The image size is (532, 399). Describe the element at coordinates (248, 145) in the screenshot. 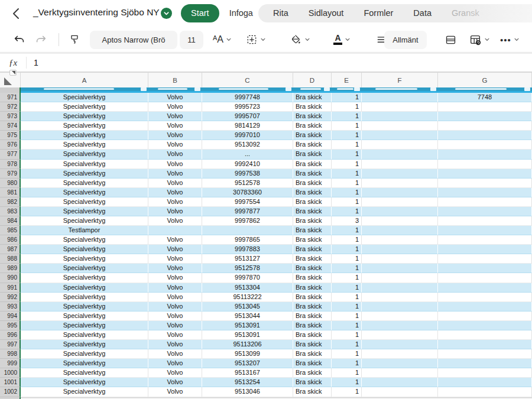

I see `cell-C976: 9513092` at that location.